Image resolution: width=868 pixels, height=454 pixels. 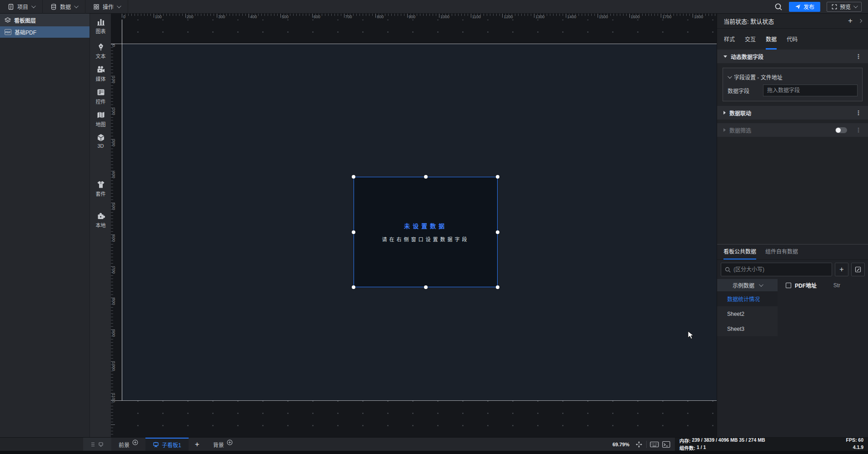 What do you see at coordinates (792, 39) in the screenshot?
I see `inspector-tab: 代码` at bounding box center [792, 39].